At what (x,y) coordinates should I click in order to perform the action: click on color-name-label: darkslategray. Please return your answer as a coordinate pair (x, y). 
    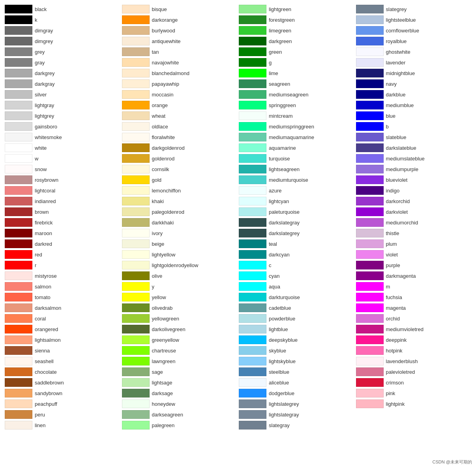
    Looking at the image, I should click on (284, 223).